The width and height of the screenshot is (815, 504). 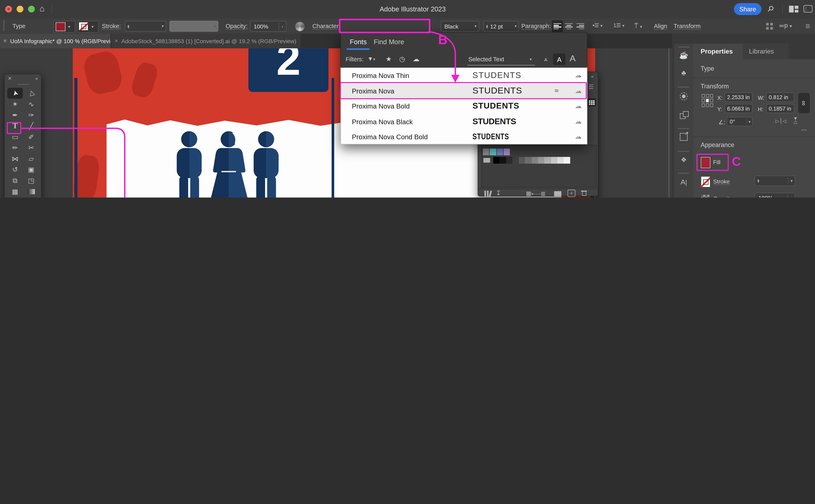 What do you see at coordinates (31, 181) in the screenshot?
I see `perspective-grid-tool: ◳` at bounding box center [31, 181].